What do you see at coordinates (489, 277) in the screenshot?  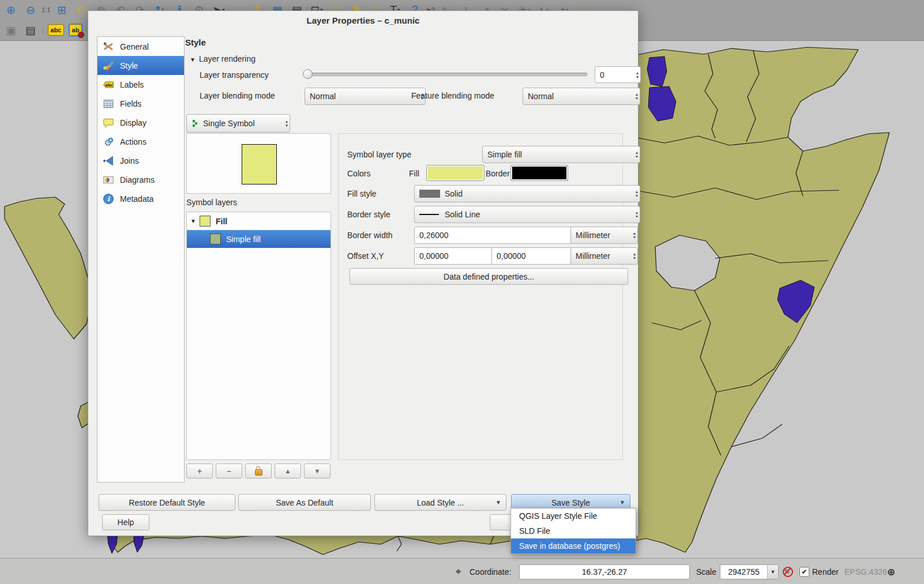 I see `data-defined-properties-button: Data defined properties...` at bounding box center [489, 277].